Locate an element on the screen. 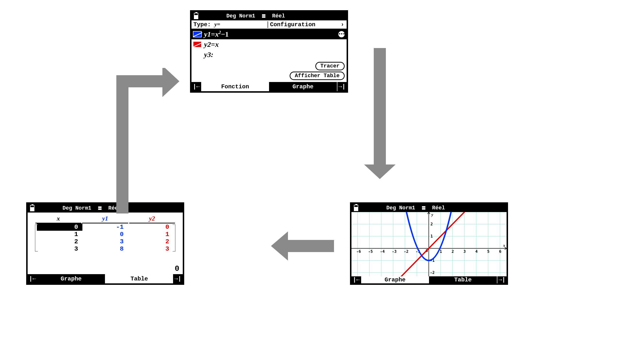 The width and height of the screenshot is (644, 361). function-row-y2: y2=x is located at coordinates (269, 45).